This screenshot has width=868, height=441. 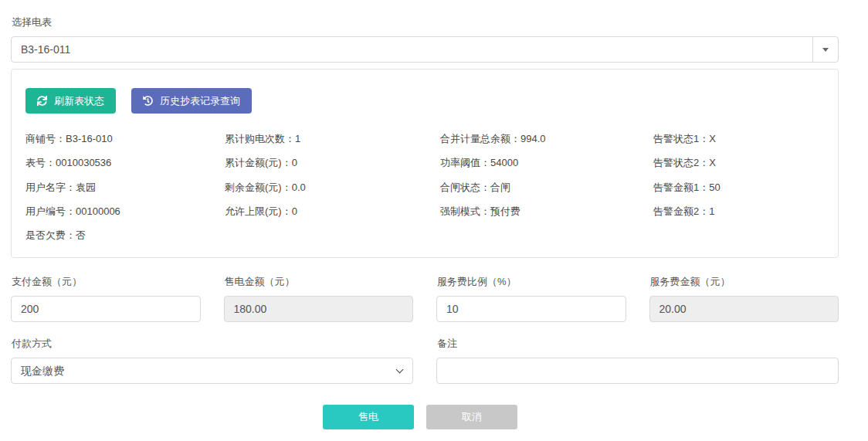 What do you see at coordinates (332, 139) in the screenshot?
I see `info-purchase-count: 累计购电次数：1` at bounding box center [332, 139].